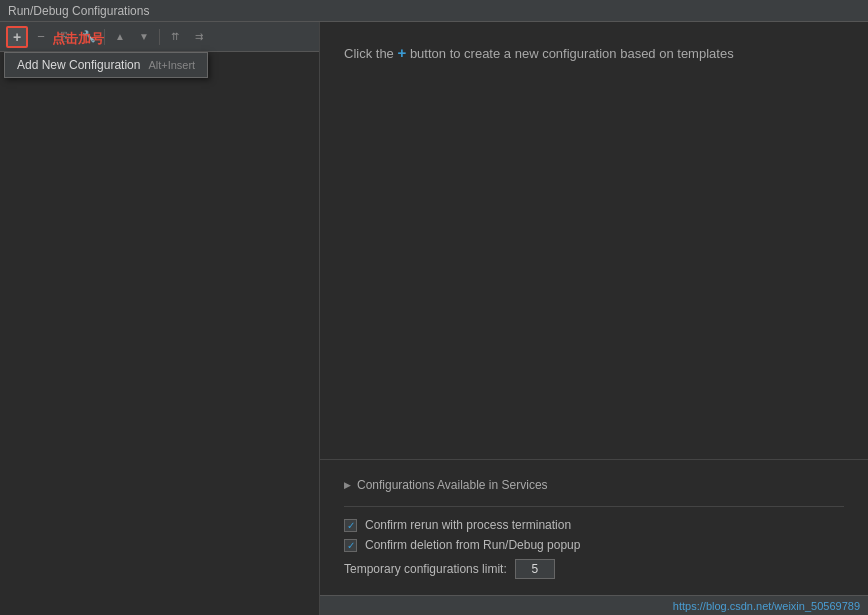 This screenshot has width=868, height=615. I want to click on instruction-plus: +, so click(402, 52).